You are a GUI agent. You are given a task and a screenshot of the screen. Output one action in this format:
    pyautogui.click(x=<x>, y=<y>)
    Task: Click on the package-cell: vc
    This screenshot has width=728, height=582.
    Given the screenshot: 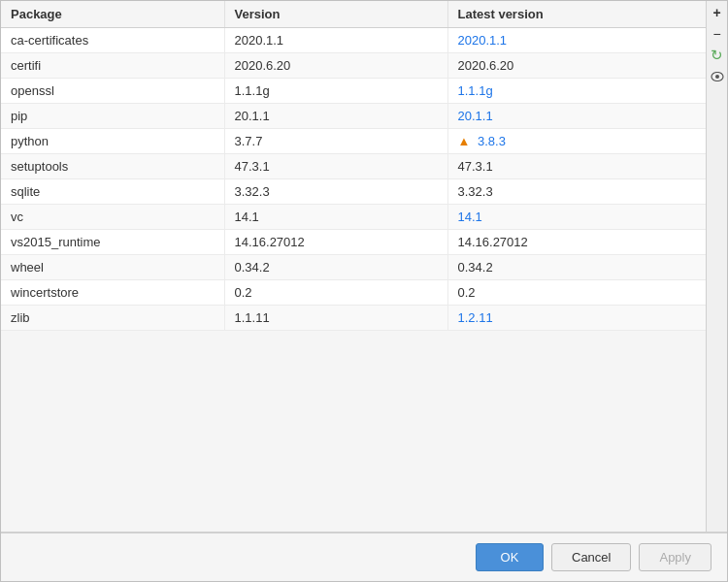 What is the action you would take?
    pyautogui.click(x=113, y=217)
    